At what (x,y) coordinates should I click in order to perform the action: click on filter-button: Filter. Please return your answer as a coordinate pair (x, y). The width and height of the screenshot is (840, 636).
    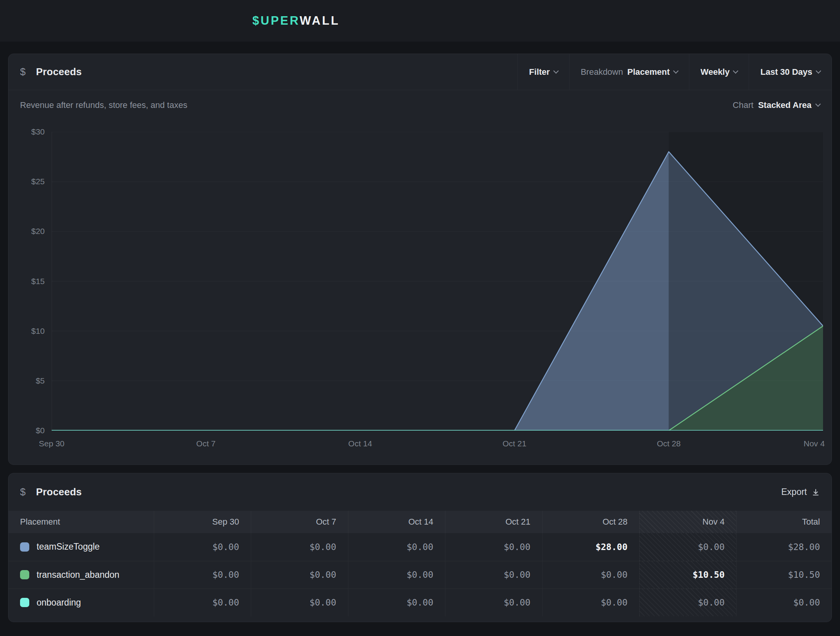
    Looking at the image, I should click on (543, 72).